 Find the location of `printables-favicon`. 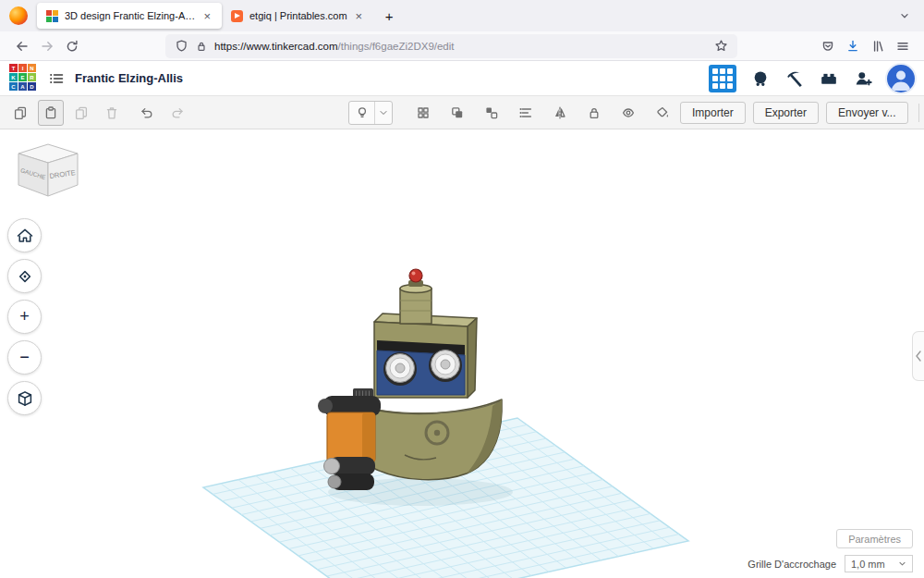

printables-favicon is located at coordinates (237, 17).